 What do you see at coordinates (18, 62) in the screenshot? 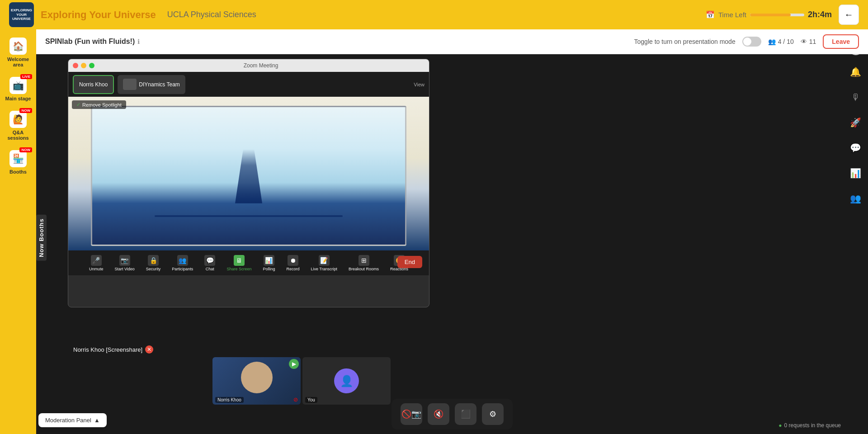
I see `sidebar-welcome-label: Welcome area` at bounding box center [18, 62].